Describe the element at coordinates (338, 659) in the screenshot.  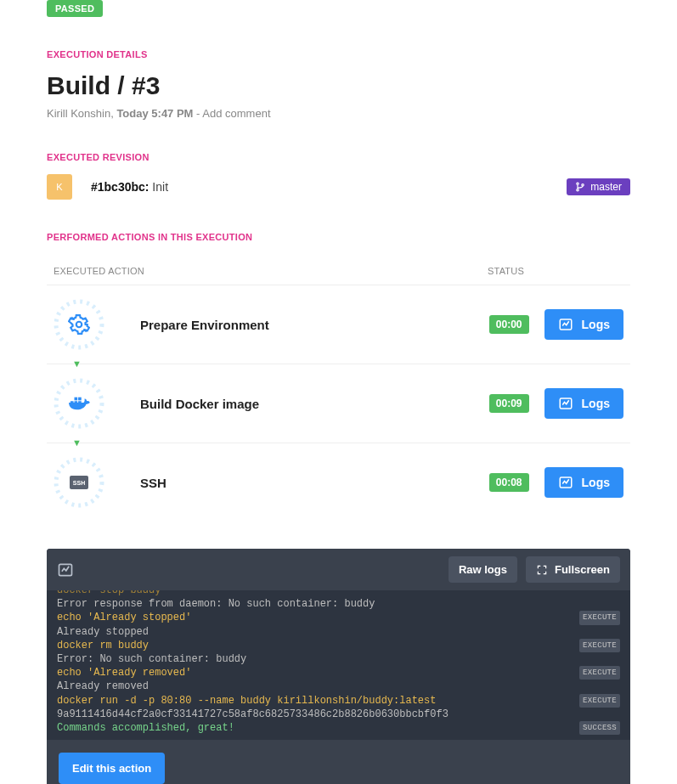
I see `log-line: Error: No such container: buddy` at that location.